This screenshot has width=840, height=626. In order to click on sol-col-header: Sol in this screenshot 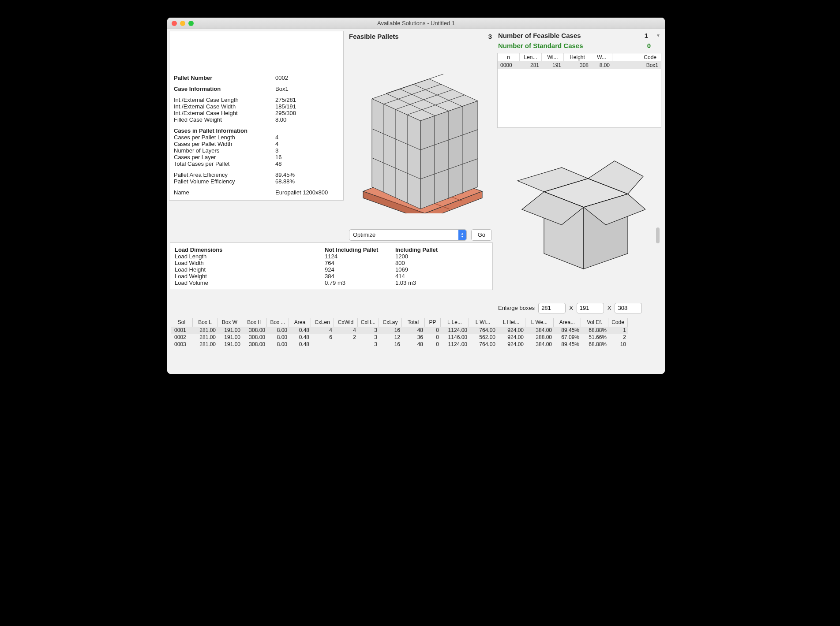, I will do `click(182, 322)`.